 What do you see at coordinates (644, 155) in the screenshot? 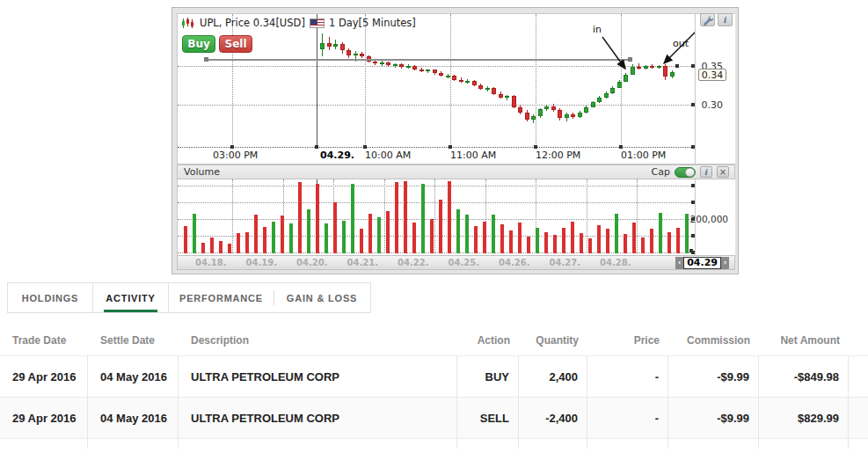
I see `time-axis-label: 01:00 PM` at bounding box center [644, 155].